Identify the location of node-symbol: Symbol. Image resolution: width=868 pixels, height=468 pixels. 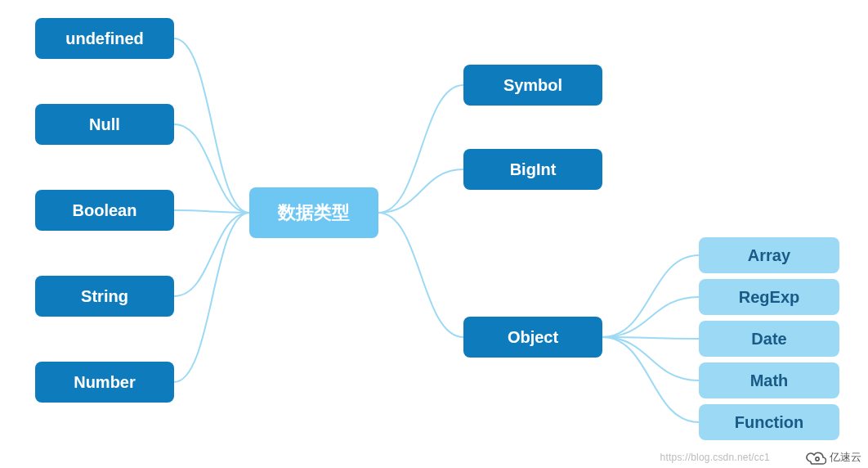
(533, 85).